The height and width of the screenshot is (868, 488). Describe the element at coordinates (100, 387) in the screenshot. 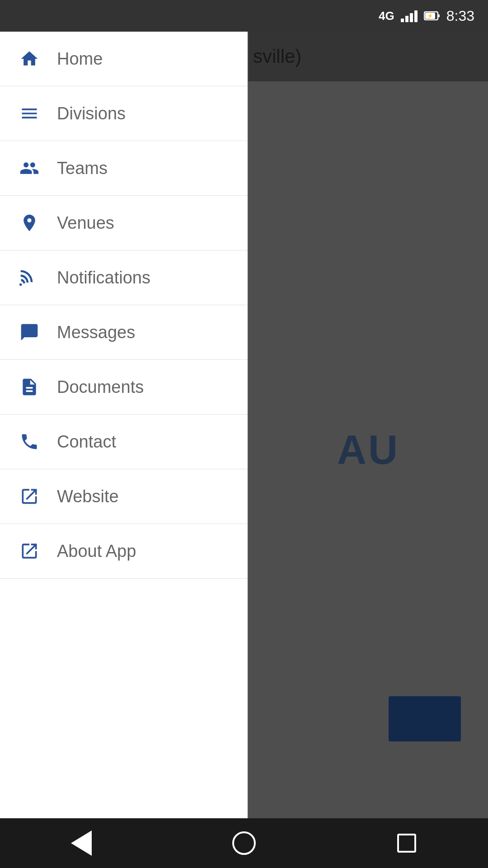

I see `sidebar-item-documents-label: Documents` at that location.